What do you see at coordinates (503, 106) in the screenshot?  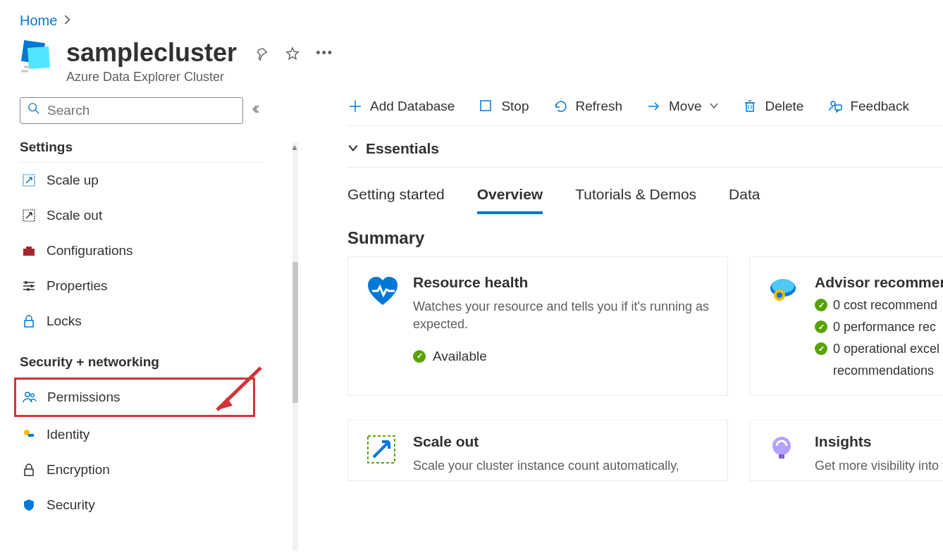 I see `stop-button: Stop` at bounding box center [503, 106].